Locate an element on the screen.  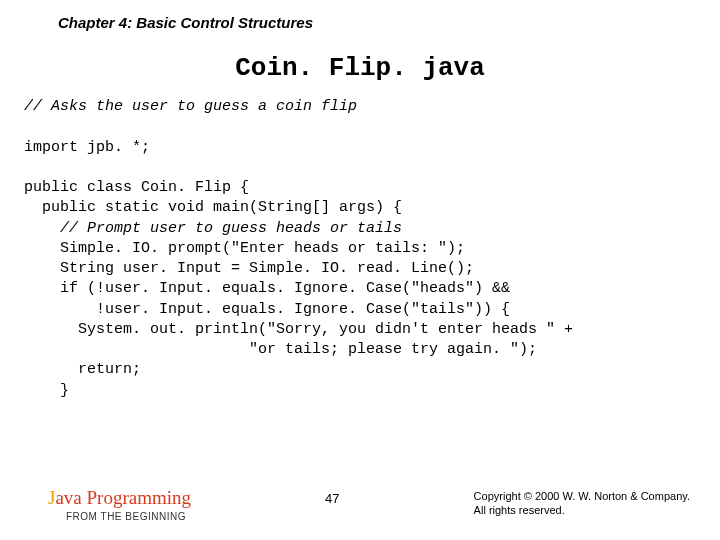
copyright-line: All rights reserved. is located at coordinates (582, 510).